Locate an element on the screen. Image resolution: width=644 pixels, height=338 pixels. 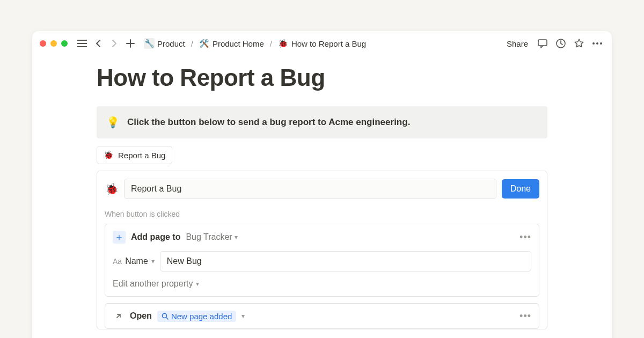
action-add-page: ＋ Add page to Bug Tracker ▾ ••• Aa Name … is located at coordinates (322, 260).